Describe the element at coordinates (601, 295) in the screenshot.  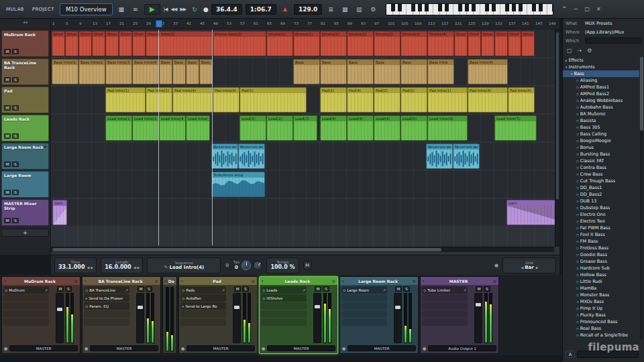
I see `preset-item: ◇Monster Bass` at that location.